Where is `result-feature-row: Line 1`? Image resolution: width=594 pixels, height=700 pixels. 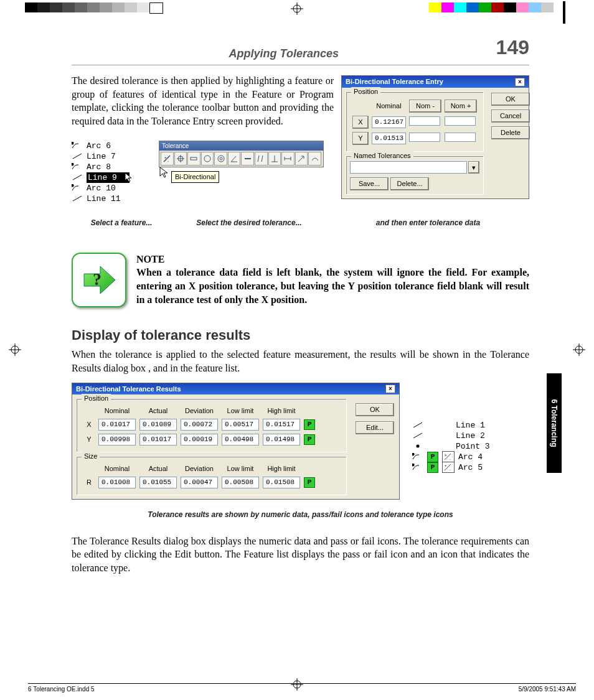
result-feature-row: Line 1 is located at coordinates (451, 426).